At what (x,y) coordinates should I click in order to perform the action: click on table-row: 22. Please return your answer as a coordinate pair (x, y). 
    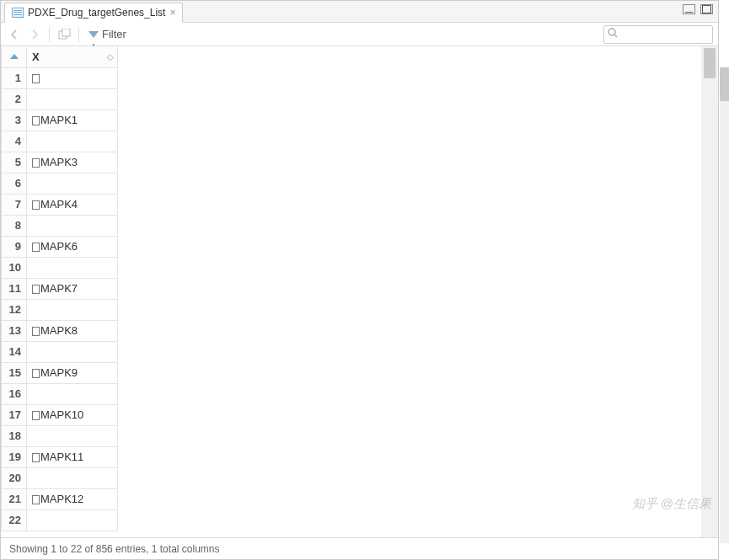
    Looking at the image, I should click on (60, 520).